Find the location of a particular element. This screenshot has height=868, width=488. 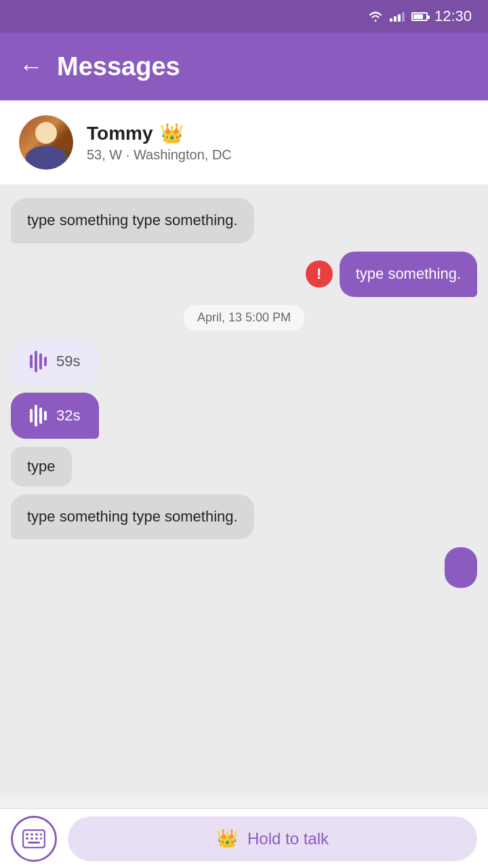

partial-sent-bubble is located at coordinates (461, 568).